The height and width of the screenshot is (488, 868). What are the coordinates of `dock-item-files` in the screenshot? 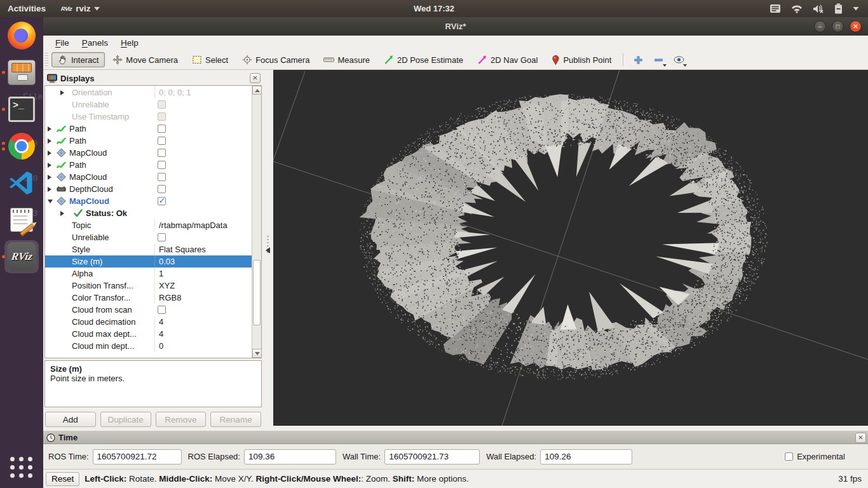 It's located at (22, 72).